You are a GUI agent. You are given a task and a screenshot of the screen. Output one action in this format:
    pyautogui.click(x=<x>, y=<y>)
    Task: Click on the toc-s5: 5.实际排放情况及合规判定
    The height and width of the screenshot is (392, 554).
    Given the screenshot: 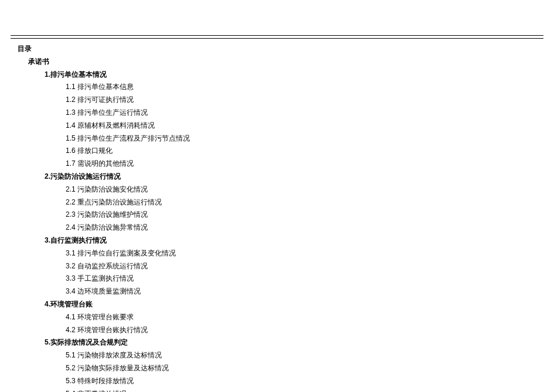 What is the action you would take?
    pyautogui.click(x=286, y=343)
    